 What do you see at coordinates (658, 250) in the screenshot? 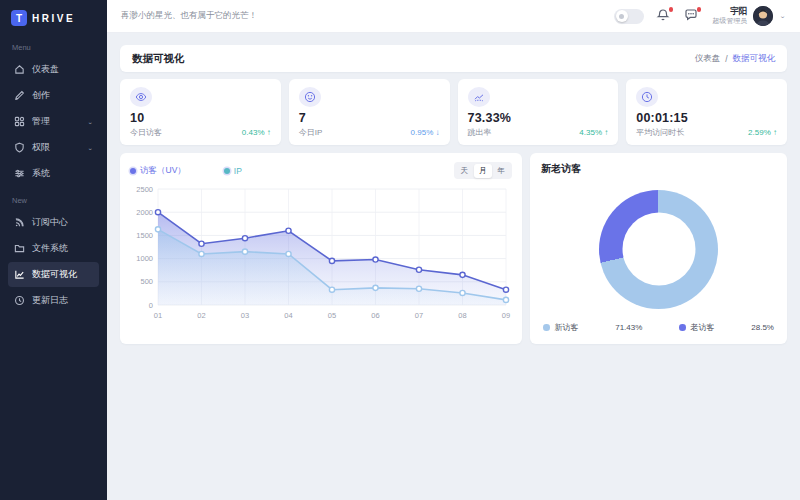
I see `donut-chart` at bounding box center [658, 250].